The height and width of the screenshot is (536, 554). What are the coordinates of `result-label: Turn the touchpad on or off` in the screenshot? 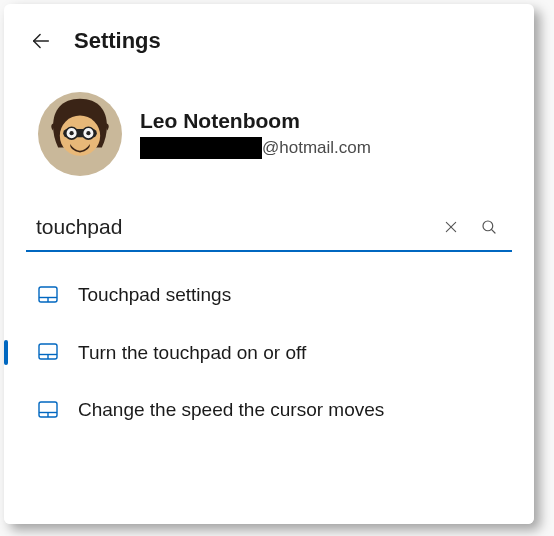 It's located at (192, 353).